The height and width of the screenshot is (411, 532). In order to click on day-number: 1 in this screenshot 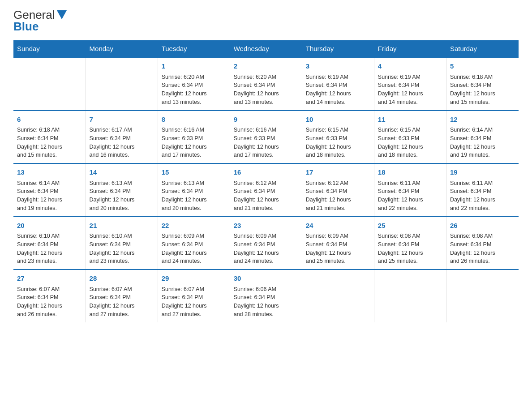, I will do `click(194, 66)`.